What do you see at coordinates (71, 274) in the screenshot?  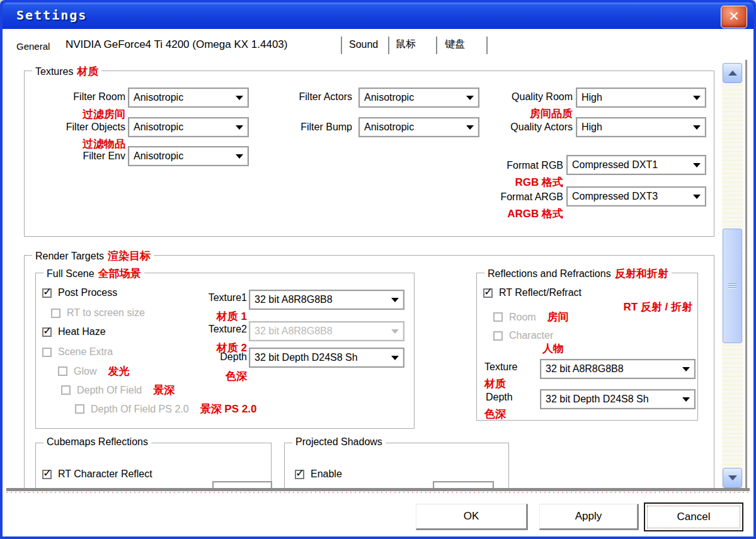 I see `full-scene-group-title: Full Scene` at bounding box center [71, 274].